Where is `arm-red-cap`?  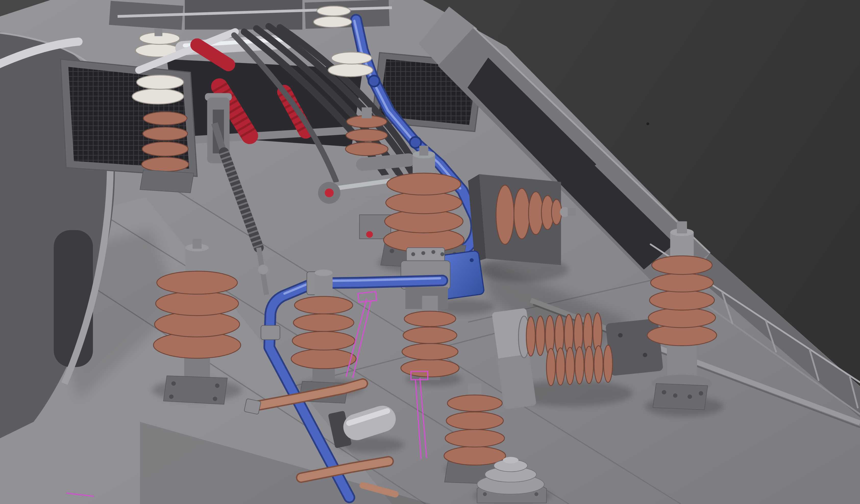
arm-red-cap is located at coordinates (329, 193).